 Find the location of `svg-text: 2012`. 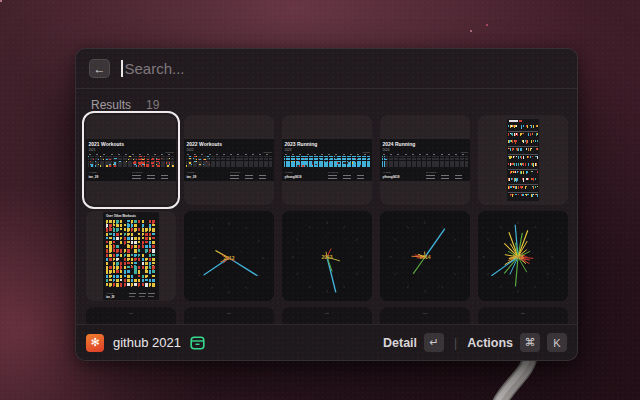

svg-text: 2012 is located at coordinates (228, 258).